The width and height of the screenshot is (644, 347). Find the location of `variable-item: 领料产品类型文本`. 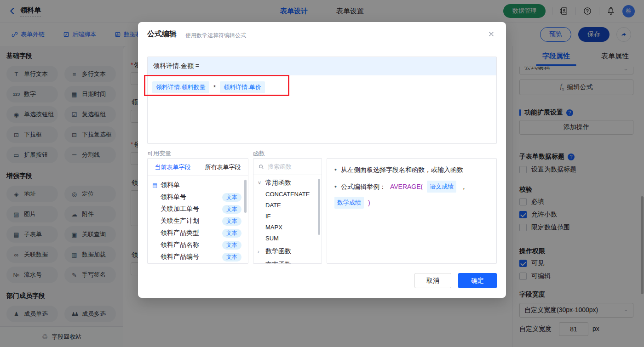

variable-item: 领料产品类型文本 is located at coordinates (198, 233).